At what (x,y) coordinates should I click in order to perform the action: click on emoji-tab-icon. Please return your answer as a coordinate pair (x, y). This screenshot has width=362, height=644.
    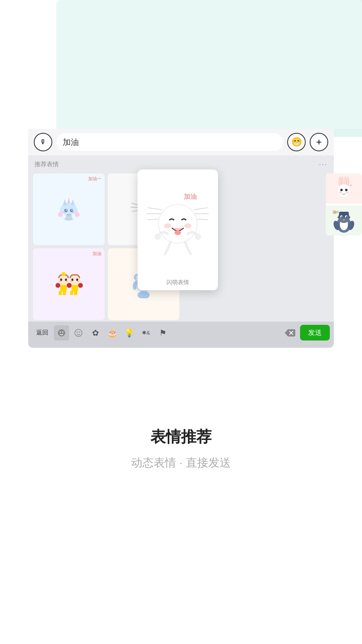
    Looking at the image, I should click on (62, 333).